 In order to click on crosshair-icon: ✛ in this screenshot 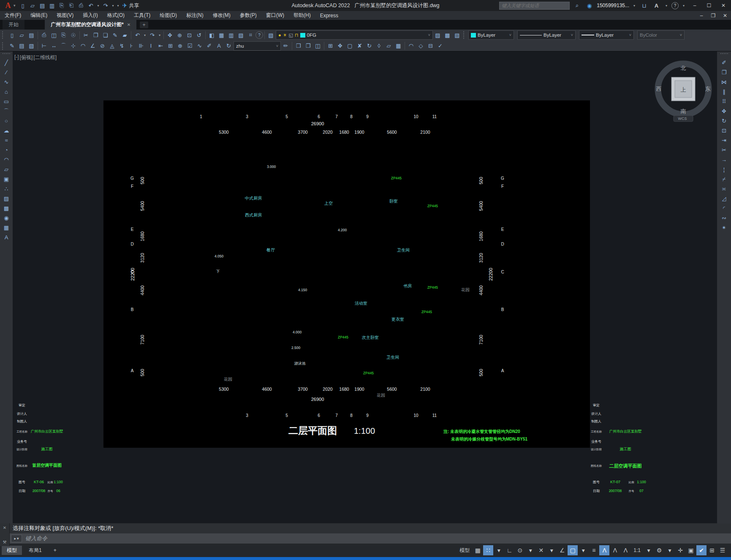, I will do `click(680, 550)`.